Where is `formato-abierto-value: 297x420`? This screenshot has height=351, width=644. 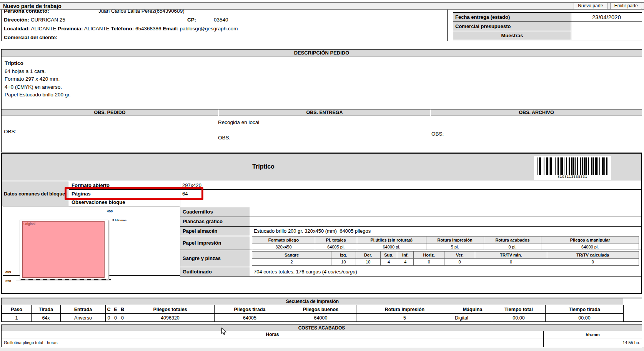
formato-abierto-value: 297x420 is located at coordinates (411, 185).